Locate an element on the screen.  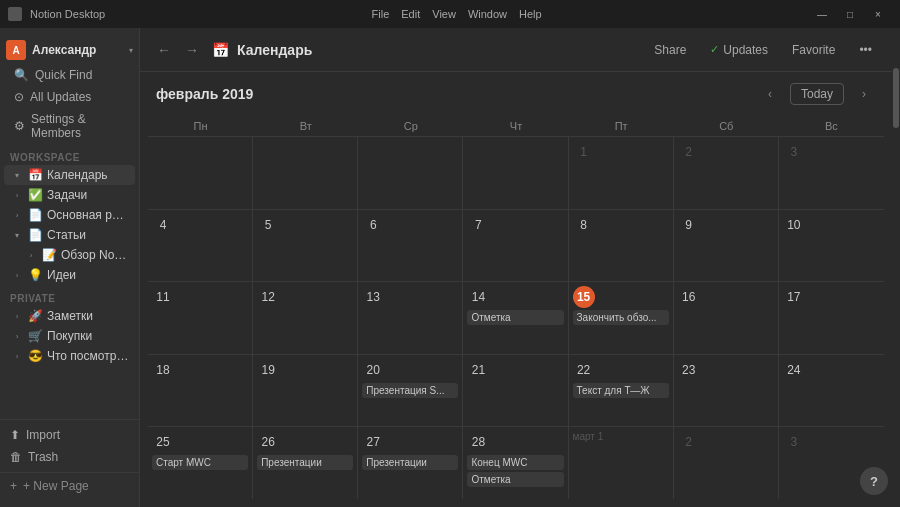
sidebar-nav: 🔍 Quick Find ⊙ All Updates ⚙ Settings & … is located at coordinates (70, 104).